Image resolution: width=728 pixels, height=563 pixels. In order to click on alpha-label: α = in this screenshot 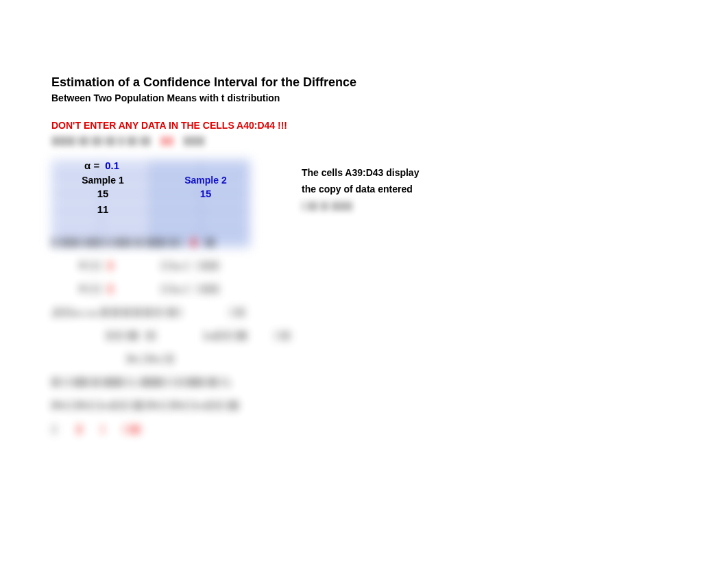, I will do `click(92, 166)`.